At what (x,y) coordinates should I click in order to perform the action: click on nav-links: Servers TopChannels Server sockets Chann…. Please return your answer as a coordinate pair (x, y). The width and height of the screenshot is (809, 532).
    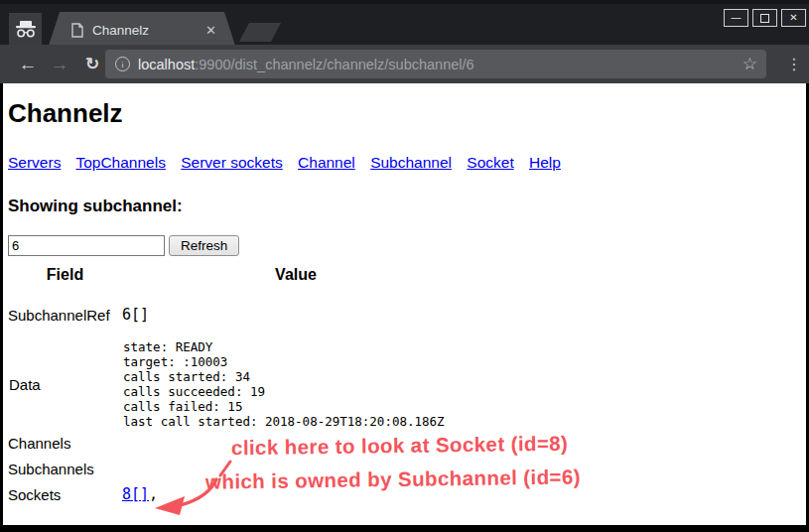
    Looking at the image, I should click on (407, 163).